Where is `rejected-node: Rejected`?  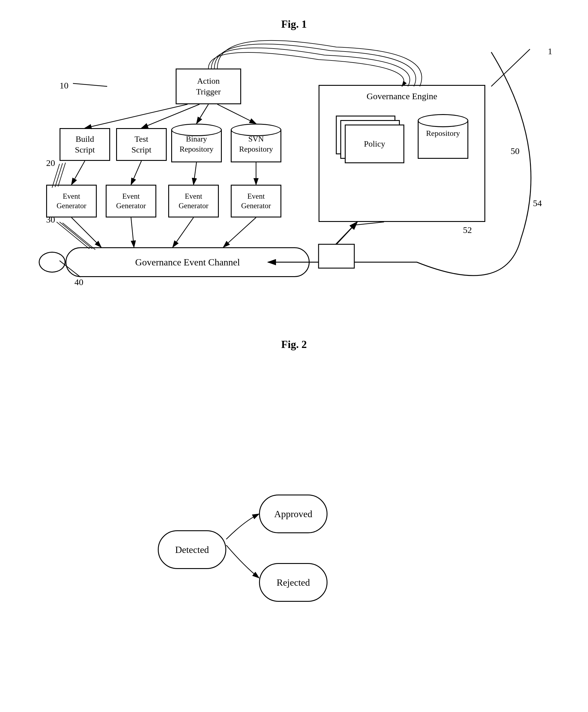
rejected-node: Rejected is located at coordinates (293, 582).